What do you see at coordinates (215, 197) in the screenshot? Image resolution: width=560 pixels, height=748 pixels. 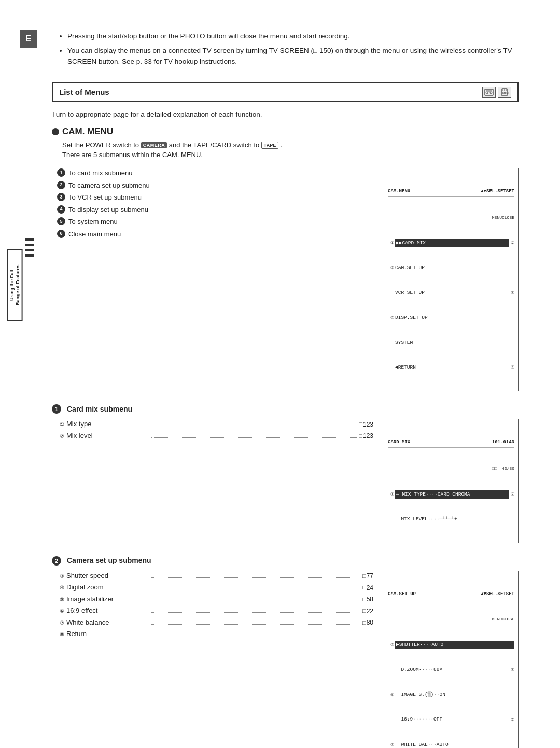 I see `list-item: 3 To VCR set up submenu` at bounding box center [215, 197].